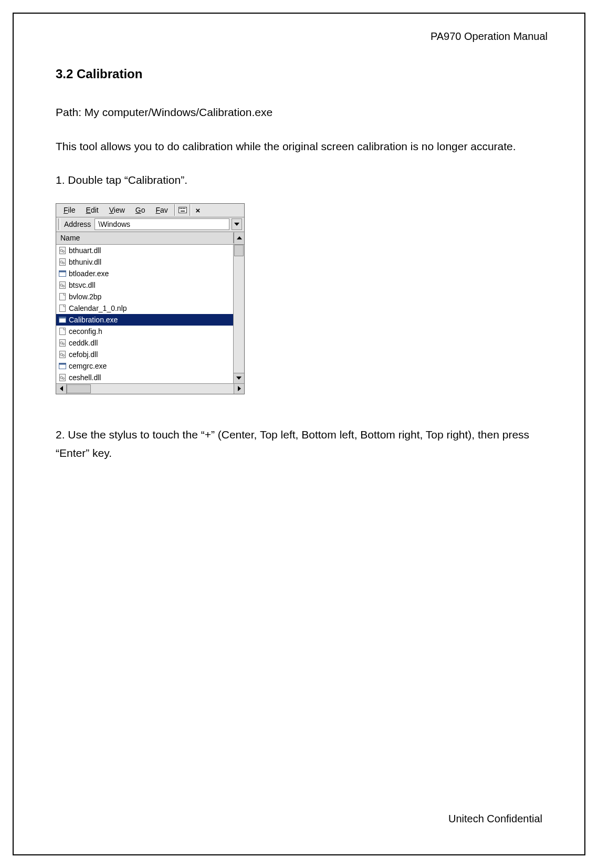 This screenshot has height=868, width=598. What do you see at coordinates (145, 354) in the screenshot?
I see `file-row: cefobj.dll` at bounding box center [145, 354].